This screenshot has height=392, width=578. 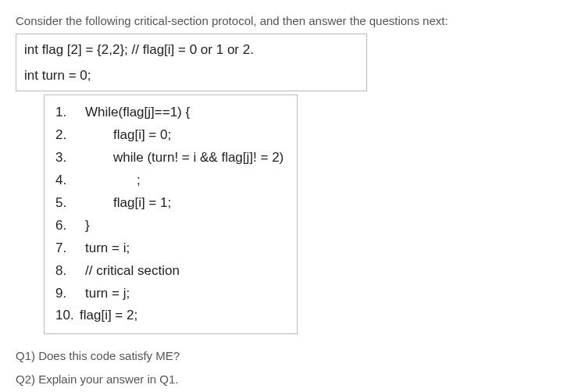 What do you see at coordinates (69, 112) in the screenshot?
I see `line-number: 1.` at bounding box center [69, 112].